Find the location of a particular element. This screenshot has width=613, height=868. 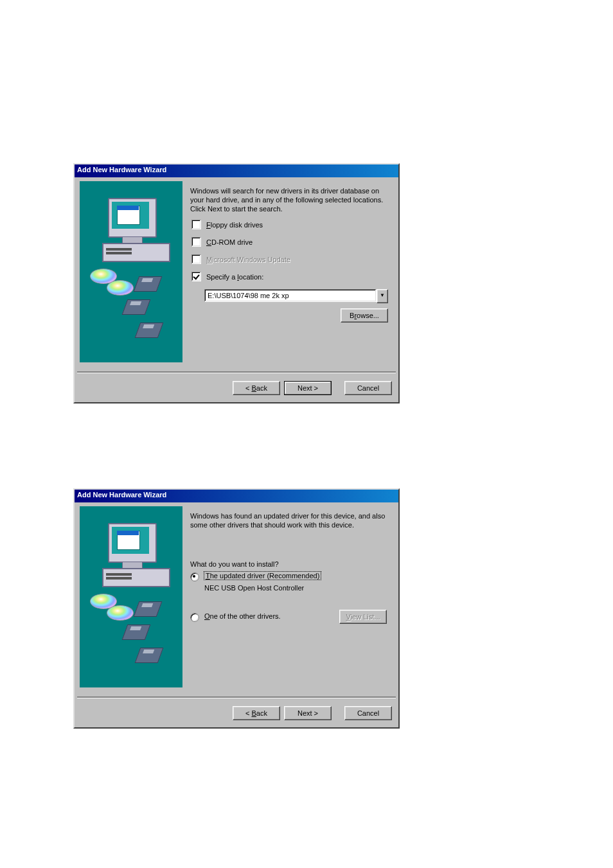

question-text: What do you want to install? is located at coordinates (289, 564).